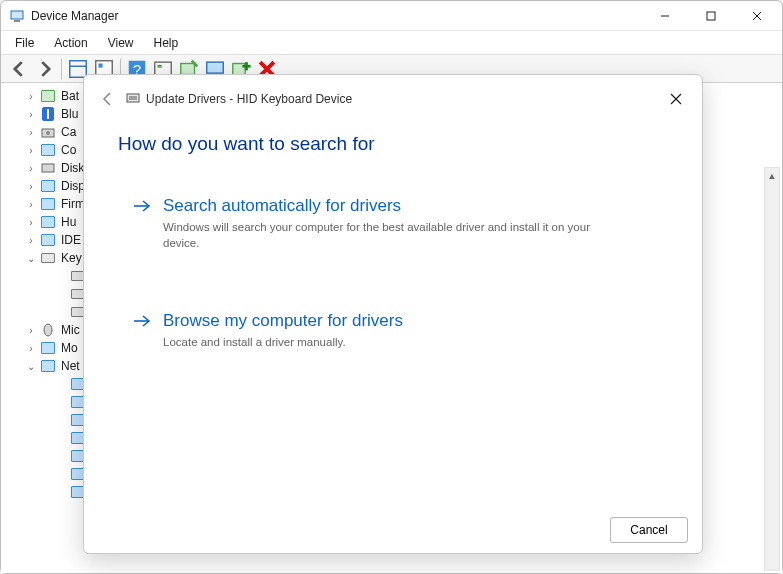 The image size is (783, 574). I want to click on option-description: Locate and install a driver manually., so click(283, 343).